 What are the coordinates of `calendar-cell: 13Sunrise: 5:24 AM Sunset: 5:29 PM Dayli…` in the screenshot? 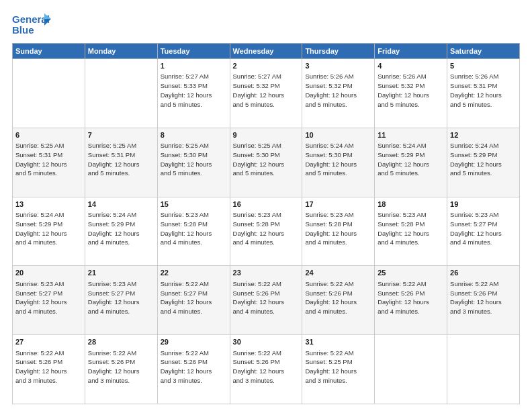 It's located at (49, 231).